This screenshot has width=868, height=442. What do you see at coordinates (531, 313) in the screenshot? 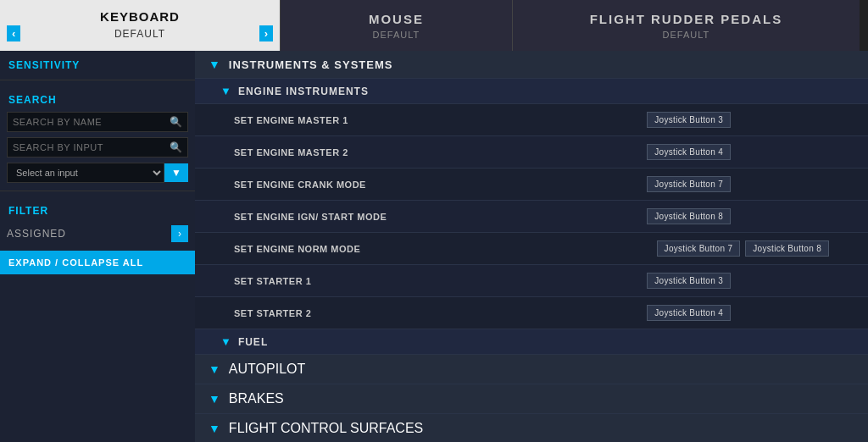
I see `binding-row-starter-2: SET STARTER 2 Joystick Button 4` at bounding box center [531, 313].